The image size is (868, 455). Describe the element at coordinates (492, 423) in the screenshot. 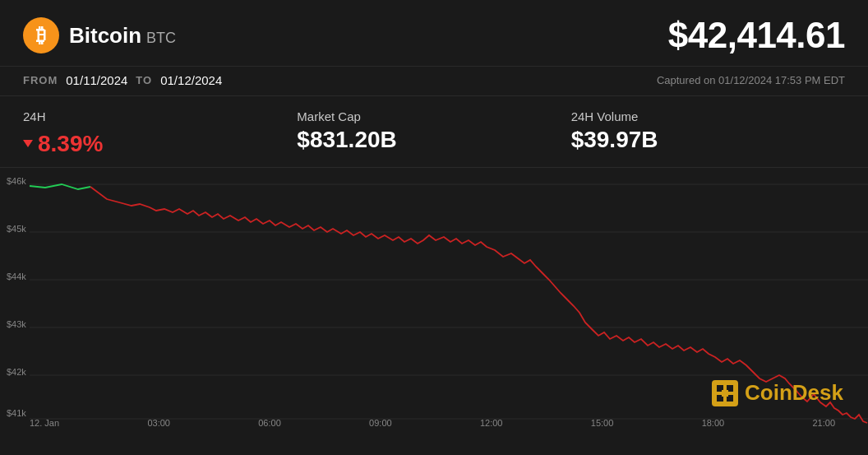

I see `x-label-1200: 12:00` at that location.